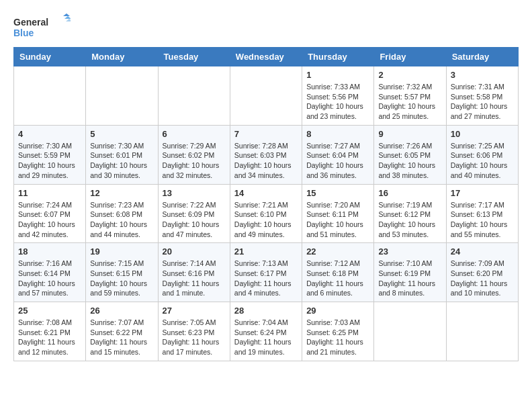 This screenshot has width=532, height=411. Describe the element at coordinates (122, 332) in the screenshot. I see `calendar-cell: 26Sunrise: 7:07 AM Sunset: 6:22 PM Dayli…` at that location.